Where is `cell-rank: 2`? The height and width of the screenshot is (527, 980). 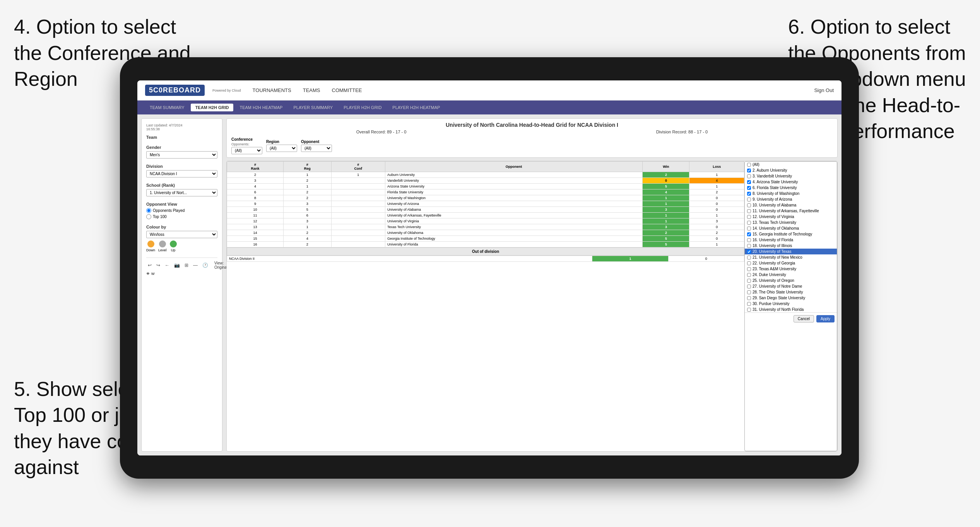 cell-rank: 2 is located at coordinates (255, 175).